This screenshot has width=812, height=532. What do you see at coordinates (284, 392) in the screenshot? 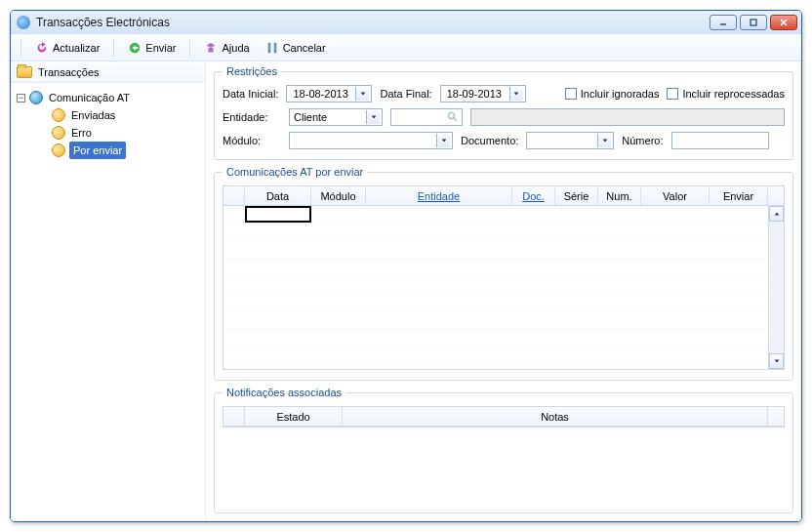
I see `notificacoes-legend: Notificações associadas` at bounding box center [284, 392].